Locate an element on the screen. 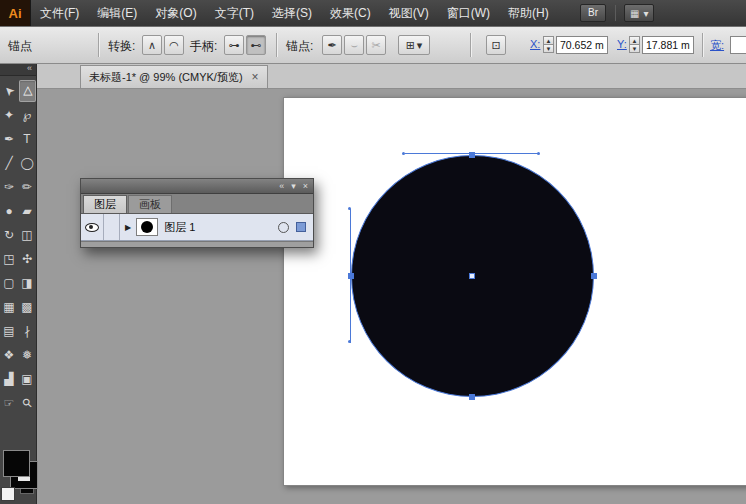 Image resolution: width=746 pixels, height=504 pixels. selection-color-square is located at coordinates (301, 227).